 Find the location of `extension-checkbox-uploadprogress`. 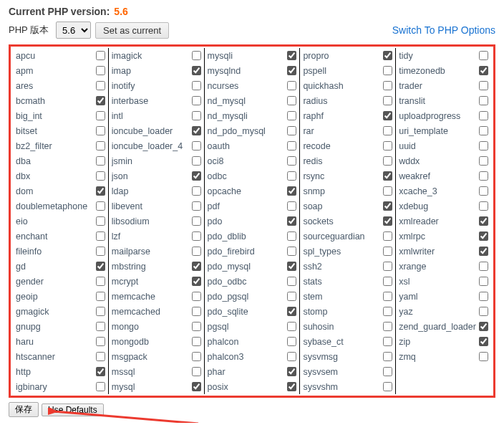

extension-checkbox-uploadprogress is located at coordinates (484, 116).